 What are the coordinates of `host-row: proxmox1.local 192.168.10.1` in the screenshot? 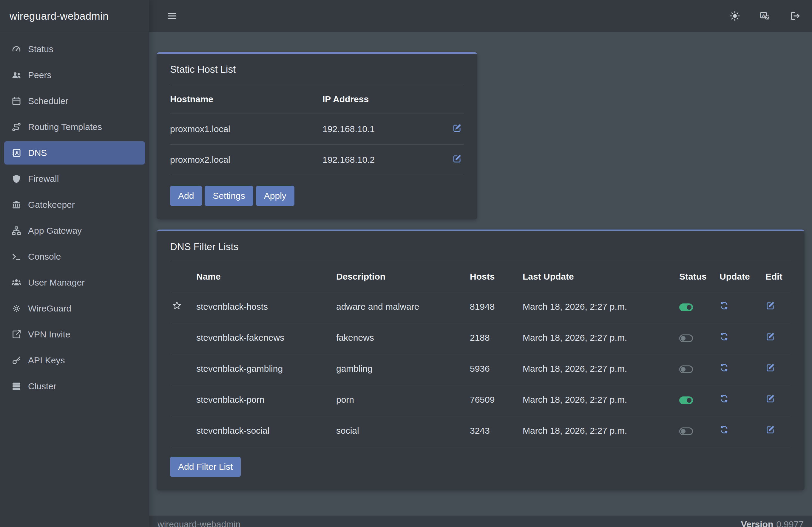 It's located at (317, 129).